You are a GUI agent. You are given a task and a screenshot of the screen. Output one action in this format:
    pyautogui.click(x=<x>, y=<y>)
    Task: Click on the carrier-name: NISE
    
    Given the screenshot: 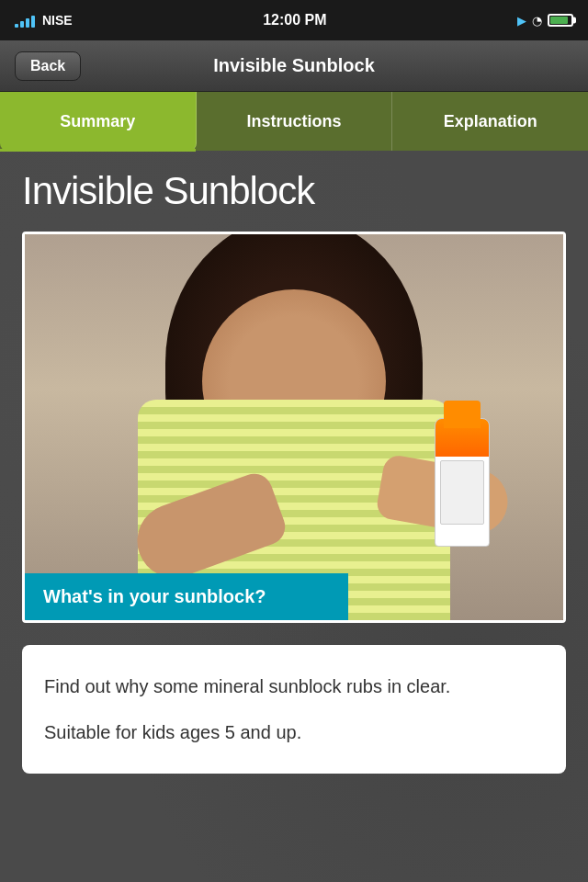 What is the action you would take?
    pyautogui.click(x=57, y=20)
    